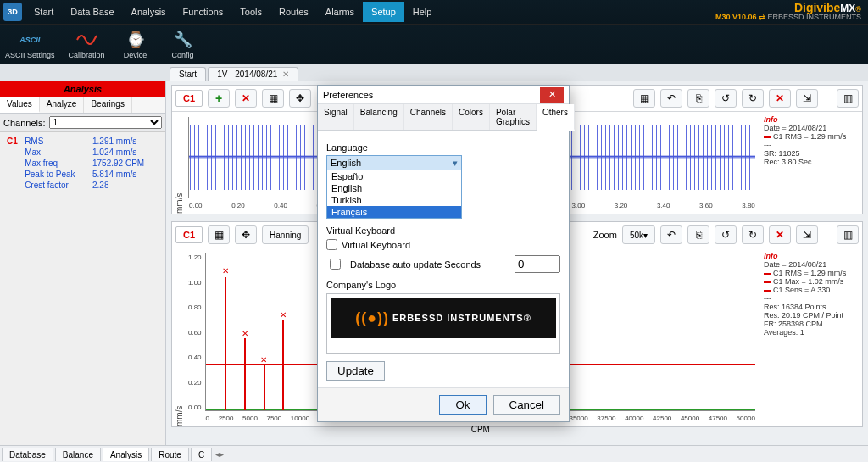 This screenshot has height=462, width=868. Describe the element at coordinates (189, 98) in the screenshot. I see `c1-badge: C1` at that location.